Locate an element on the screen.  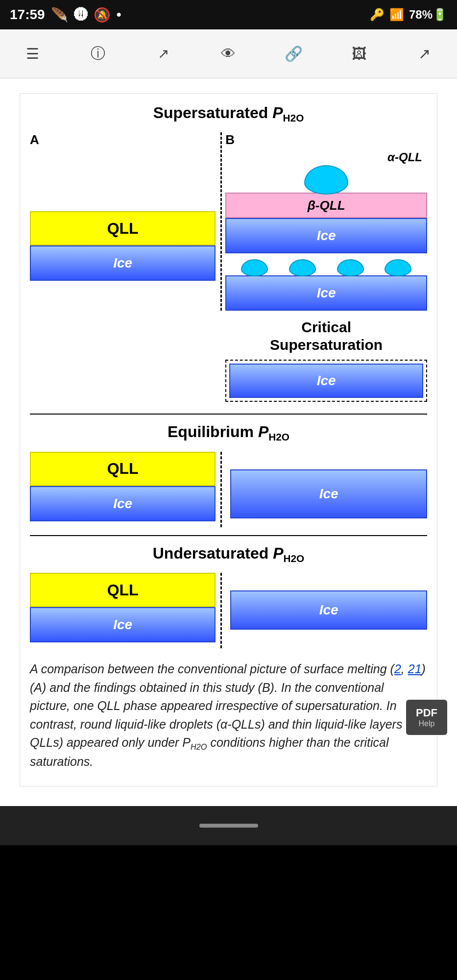
equilibrium-title: Equilibrium PH2O is located at coordinates (228, 433).